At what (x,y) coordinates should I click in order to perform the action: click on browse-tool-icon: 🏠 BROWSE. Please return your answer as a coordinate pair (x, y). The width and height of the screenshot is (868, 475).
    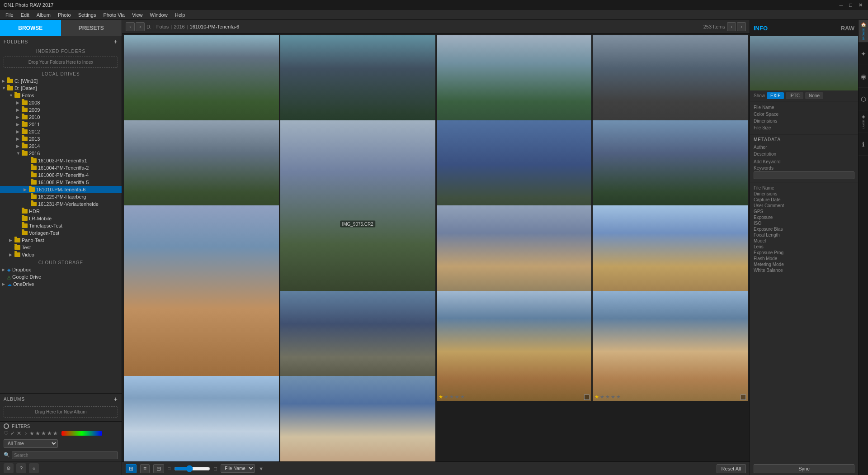
    Looking at the image, I should click on (863, 31).